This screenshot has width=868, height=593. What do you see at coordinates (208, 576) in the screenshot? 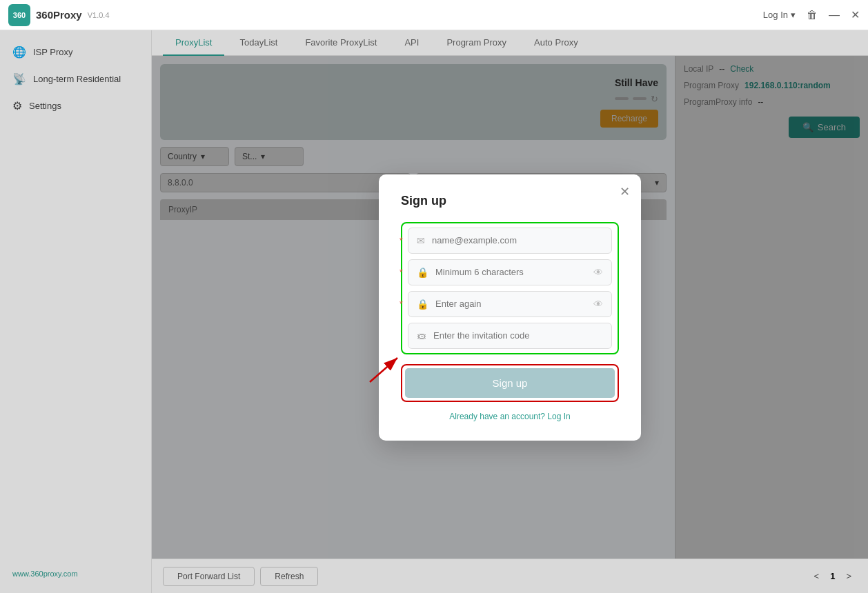
I see `port-forward-list-button: Port Forward List` at bounding box center [208, 576].